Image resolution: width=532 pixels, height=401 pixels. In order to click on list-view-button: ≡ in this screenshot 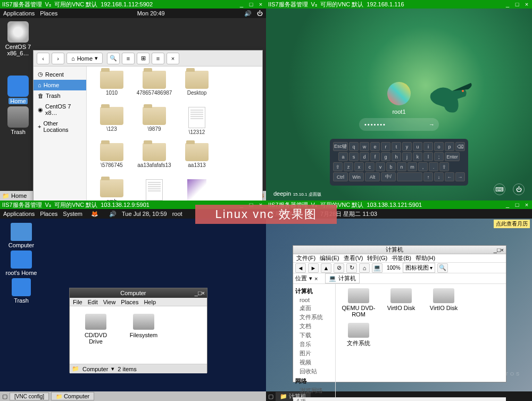, I will do `click(128, 59)`.